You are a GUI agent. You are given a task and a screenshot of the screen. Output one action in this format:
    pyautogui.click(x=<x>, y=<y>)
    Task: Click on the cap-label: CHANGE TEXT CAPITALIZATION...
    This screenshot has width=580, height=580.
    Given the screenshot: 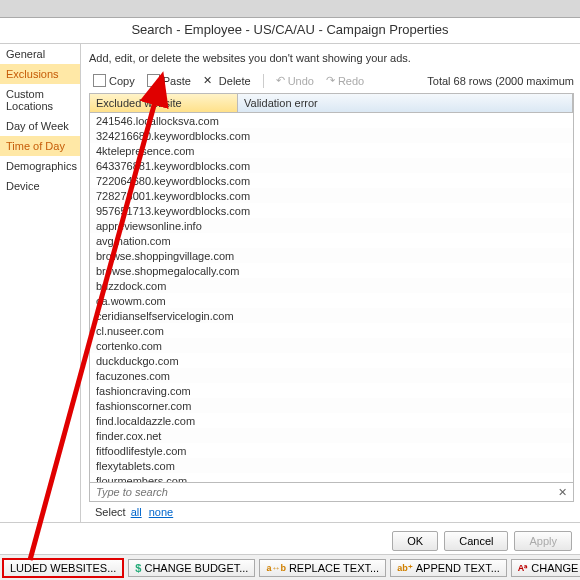 What is the action you would take?
    pyautogui.click(x=556, y=568)
    